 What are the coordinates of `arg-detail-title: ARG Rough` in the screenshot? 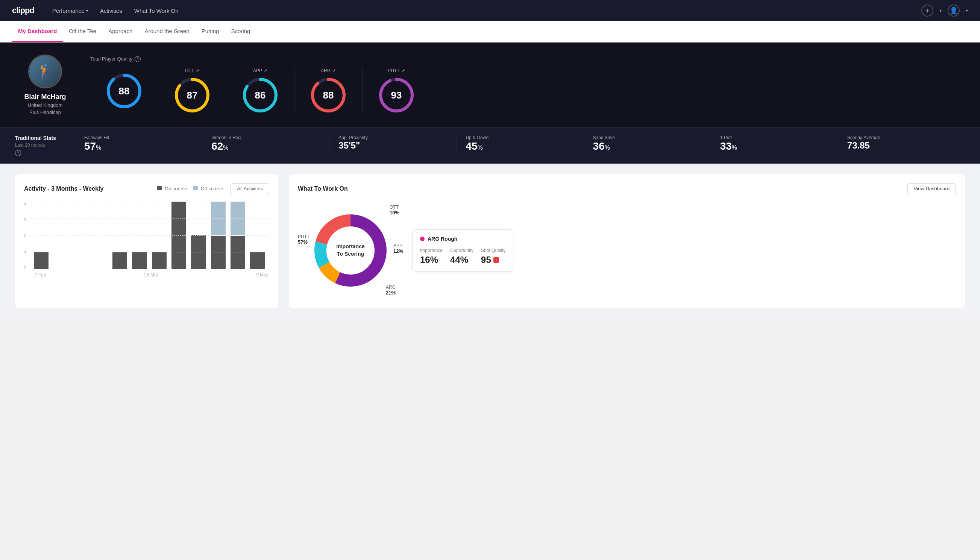 It's located at (463, 239).